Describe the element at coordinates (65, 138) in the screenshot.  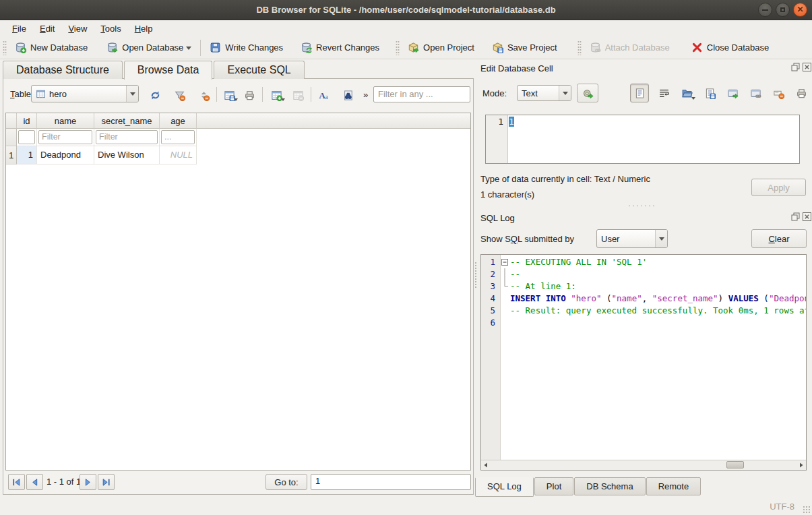
I see `filter-input-name: Filter` at that location.